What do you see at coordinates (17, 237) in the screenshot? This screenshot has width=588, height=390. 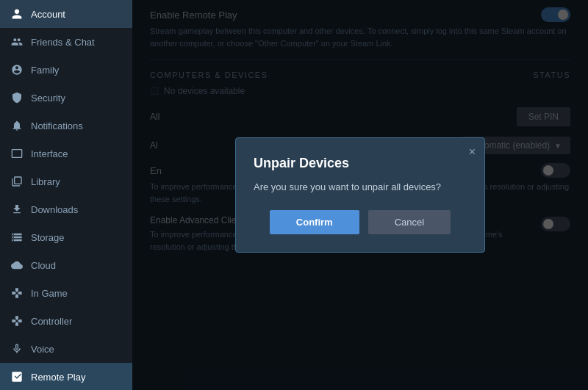 I see `storage-icon` at bounding box center [17, 237].